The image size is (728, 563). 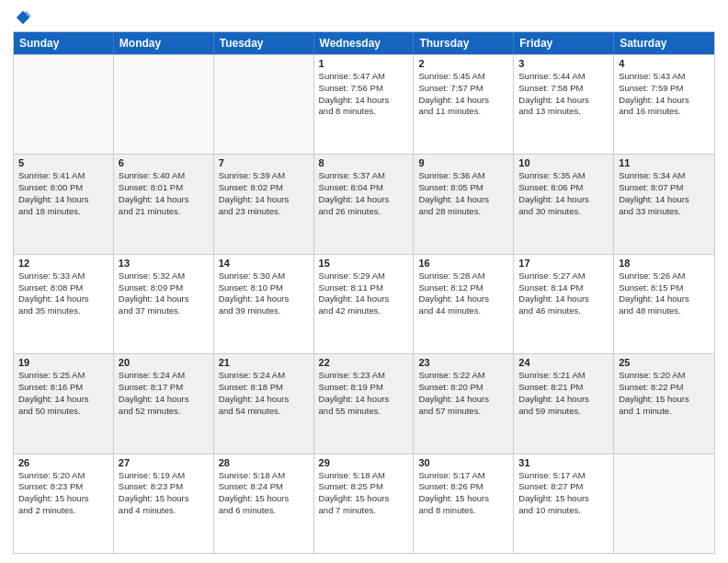 What do you see at coordinates (364, 17) in the screenshot?
I see `header` at bounding box center [364, 17].